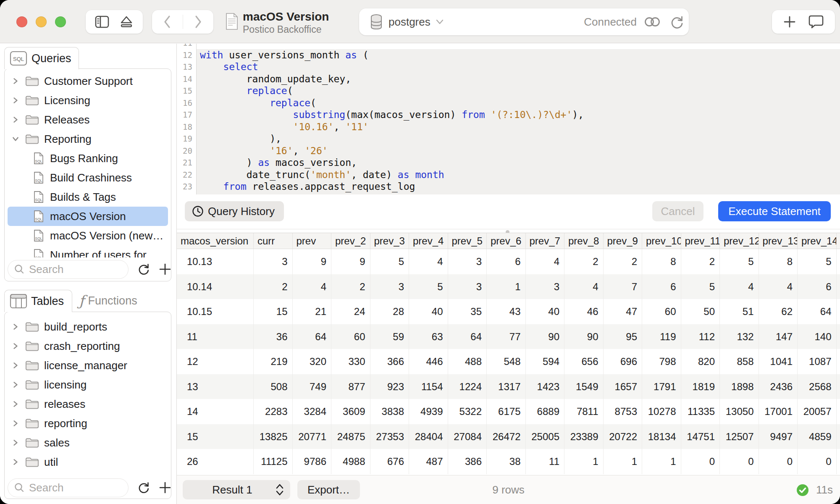 The width and height of the screenshot is (840, 504). I want to click on folder-build-reports: build_reports, so click(88, 327).